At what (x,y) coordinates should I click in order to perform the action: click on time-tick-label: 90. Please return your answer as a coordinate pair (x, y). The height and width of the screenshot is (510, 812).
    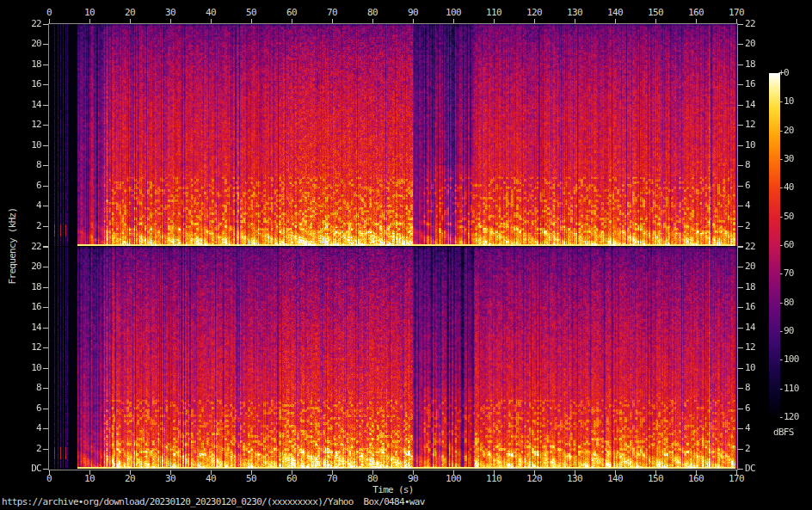
    Looking at the image, I should click on (413, 479).